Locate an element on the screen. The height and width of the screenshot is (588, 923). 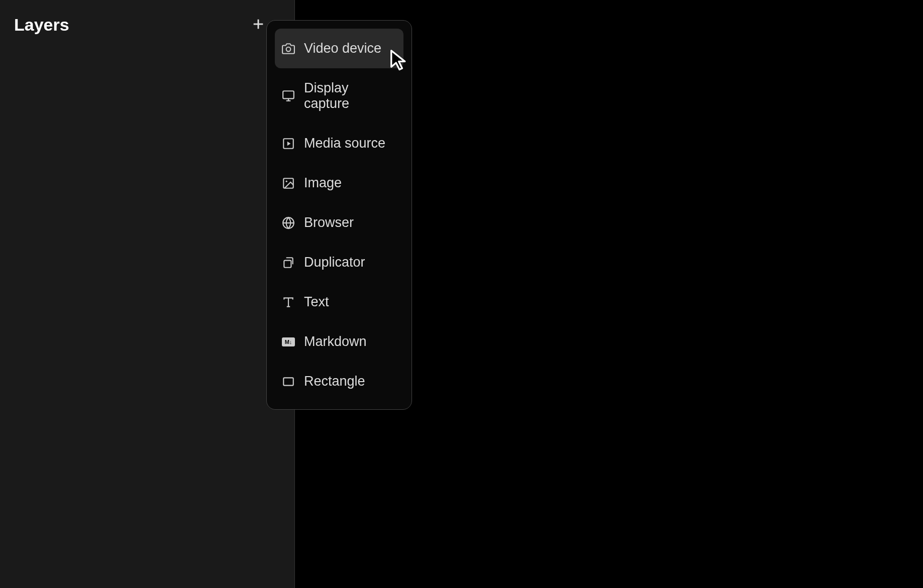
menu-item-rectangle: Rectangle is located at coordinates (339, 382).